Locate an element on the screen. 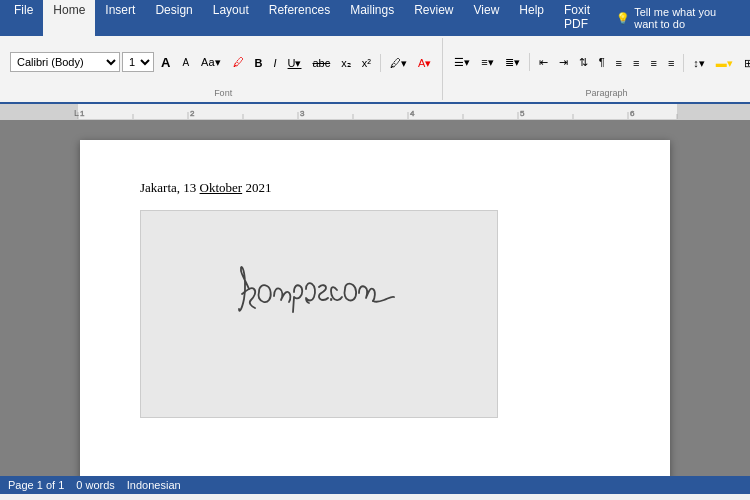 This screenshot has height=500, width=750. svg-text: 6 is located at coordinates (632, 114).